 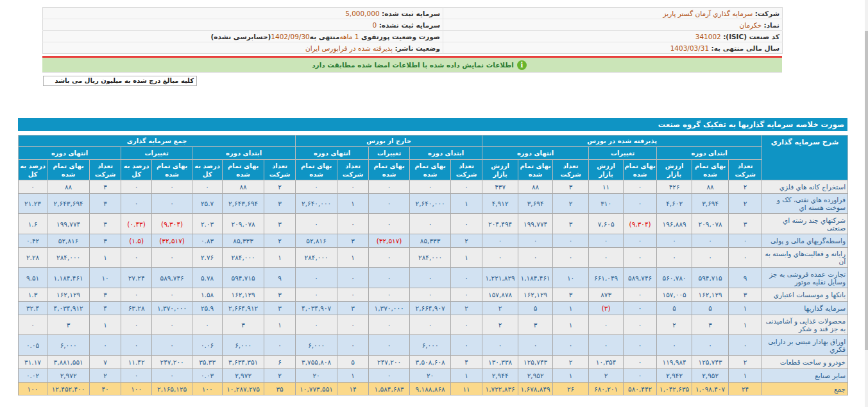 What do you see at coordinates (375, 25) in the screenshot?
I see `unregistered-capital-value: 0` at bounding box center [375, 25].